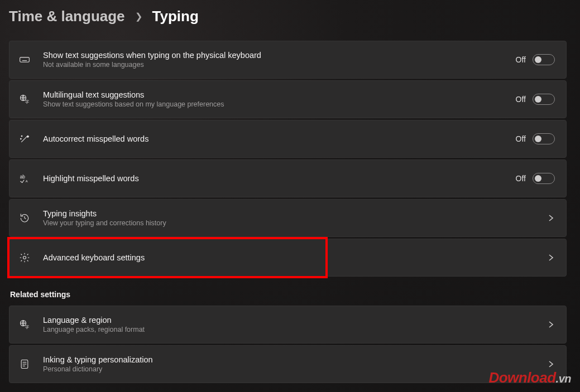  I want to click on setting-highlight-misspelled: abA Highlight misspelled words Off, so click(288, 178).